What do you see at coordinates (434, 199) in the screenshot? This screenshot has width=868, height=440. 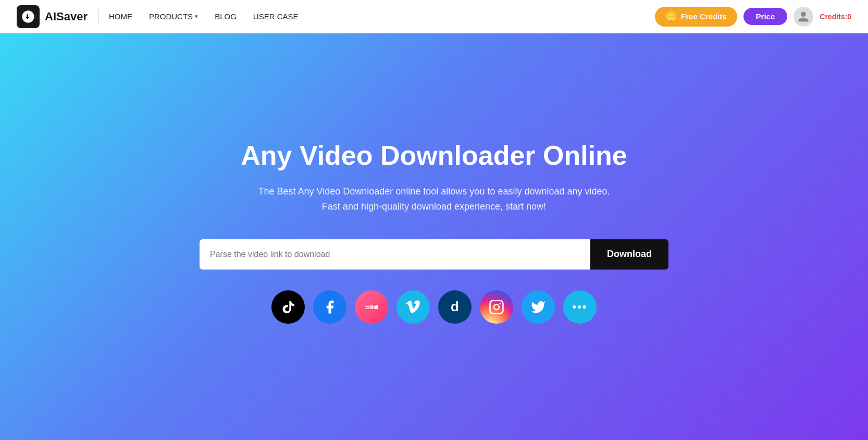 I see `hero-subtitle: The Best Any Video Downloader online too…` at bounding box center [434, 199].